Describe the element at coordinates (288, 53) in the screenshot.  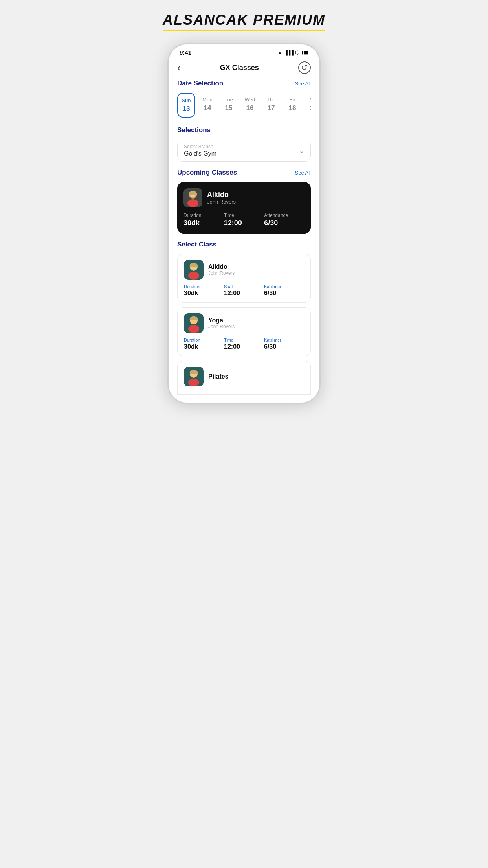
I see `signal-bars: ▐▐▐` at that location.